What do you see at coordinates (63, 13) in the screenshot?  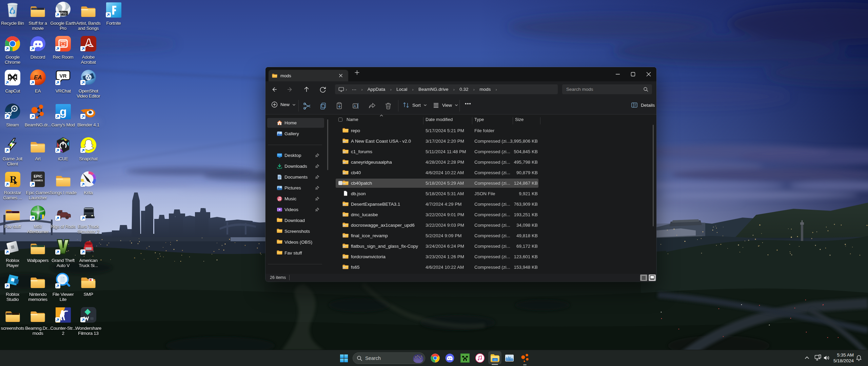 I see `svg-text: Pro` at bounding box center [63, 13].